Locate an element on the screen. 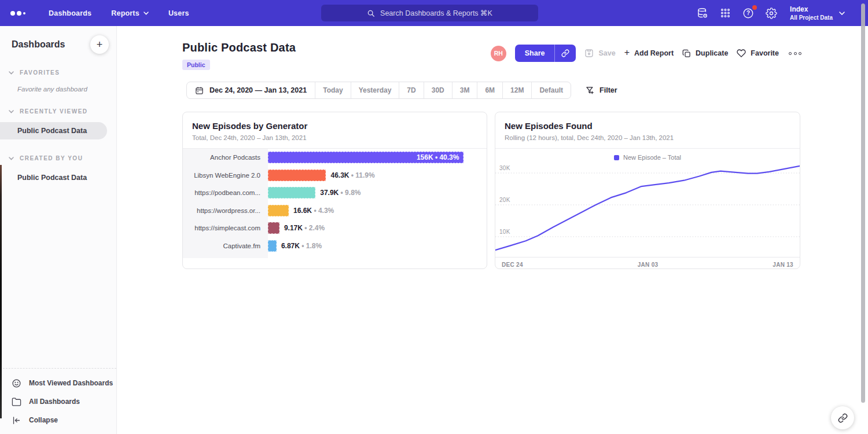 This screenshot has height=434, width=868. search-placeholder: Search Dashboards & Reports ⌘K is located at coordinates (436, 13).